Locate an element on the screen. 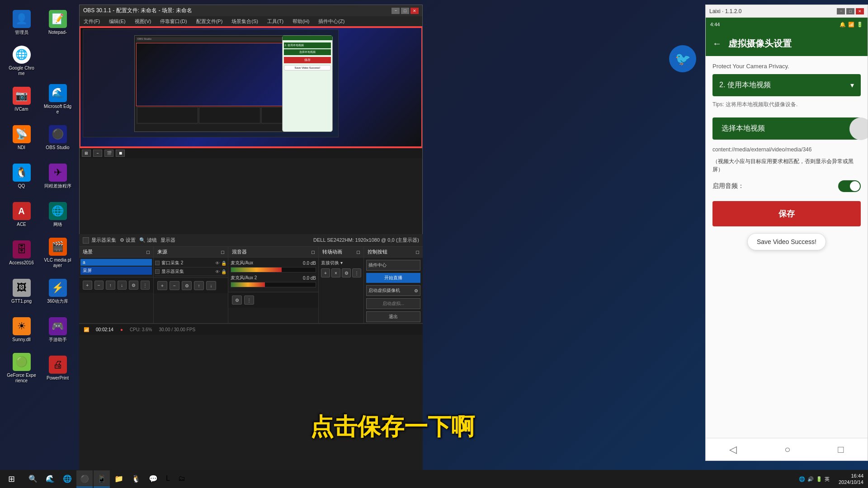 The width and height of the screenshot is (868, 488). obs-transition-add: + is located at coordinates (326, 273).